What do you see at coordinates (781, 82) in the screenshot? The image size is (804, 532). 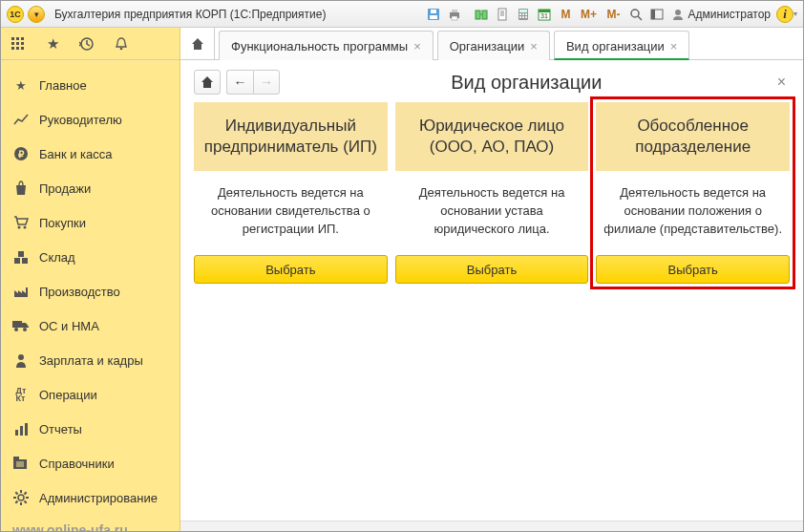 I see `page-close-button: ×` at bounding box center [781, 82].